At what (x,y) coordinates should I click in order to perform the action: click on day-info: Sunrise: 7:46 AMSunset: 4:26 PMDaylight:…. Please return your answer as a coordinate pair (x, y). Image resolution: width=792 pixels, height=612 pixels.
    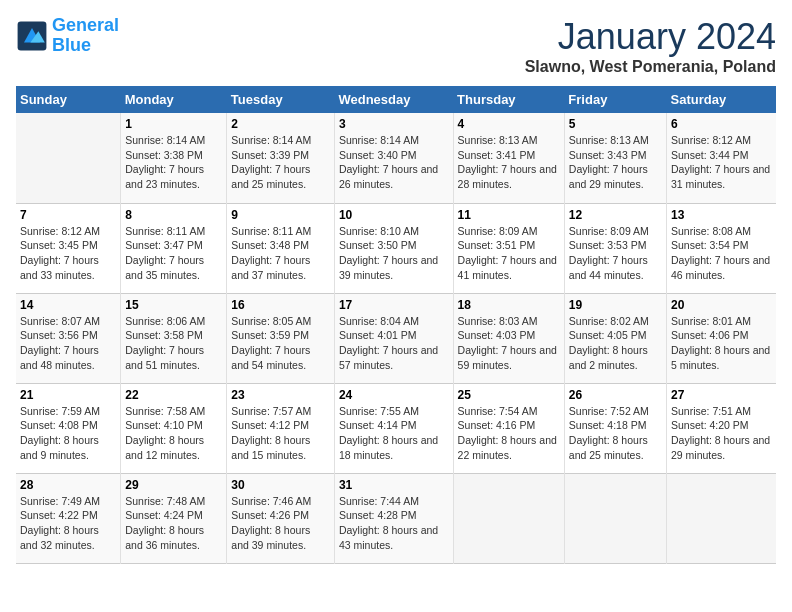
    Looking at the image, I should click on (280, 524).